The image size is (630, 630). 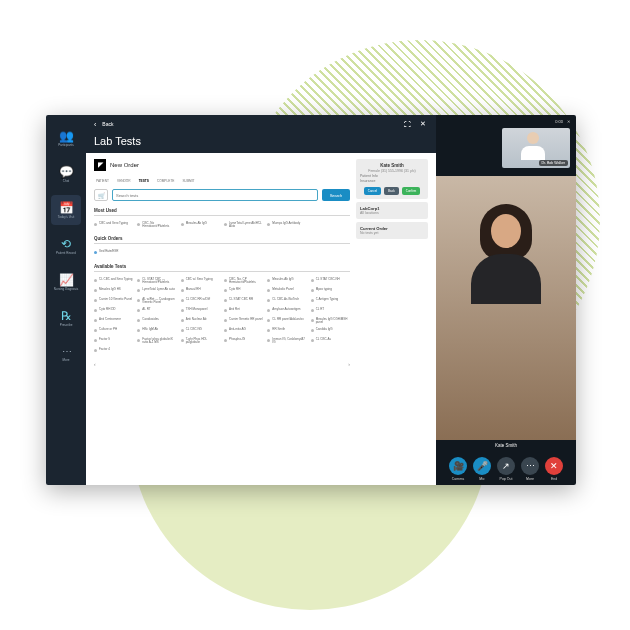 What do you see at coordinates (114, 352) in the screenshot?
I see `test-item: Factor 4` at bounding box center [114, 352].